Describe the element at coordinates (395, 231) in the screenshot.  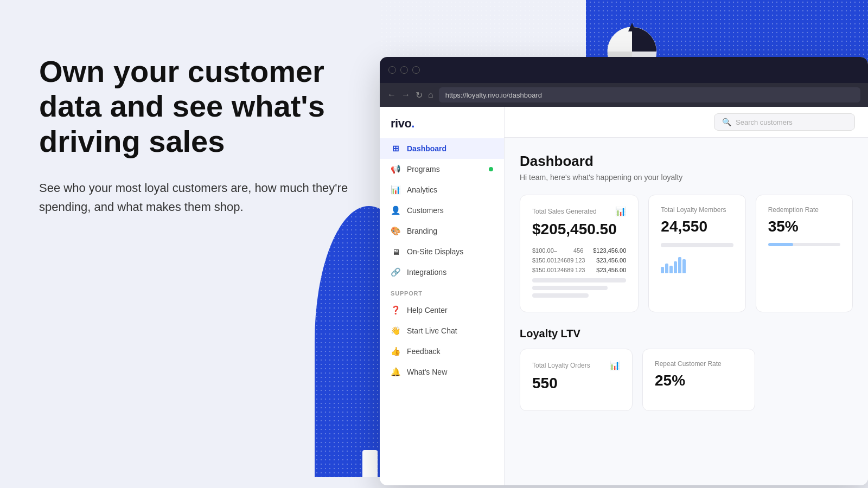
I see `branding-icon: 🎨` at that location.